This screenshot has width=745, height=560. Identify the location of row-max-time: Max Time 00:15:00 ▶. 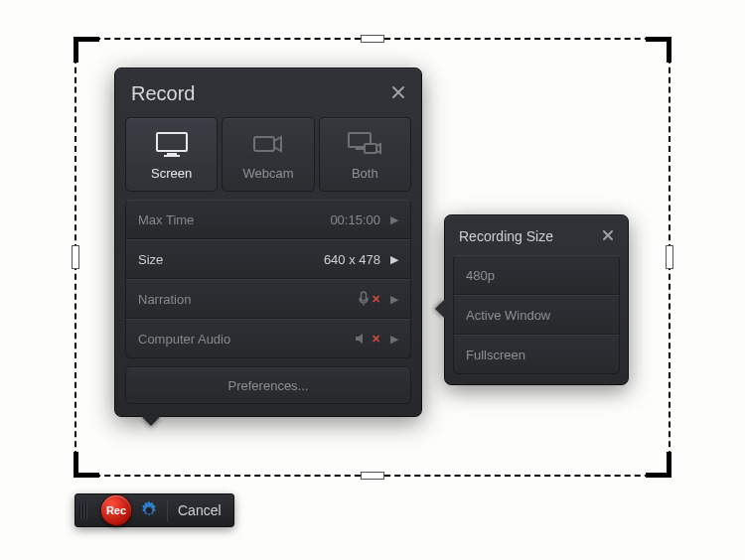
(268, 219).